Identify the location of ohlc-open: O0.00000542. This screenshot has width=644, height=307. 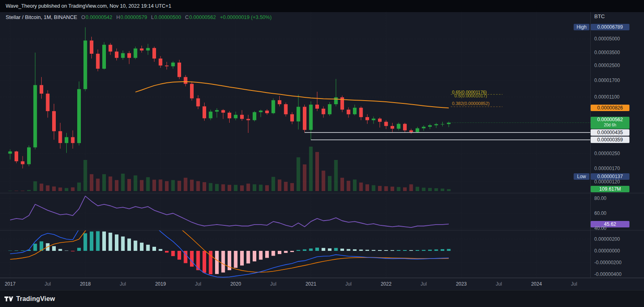
(97, 17).